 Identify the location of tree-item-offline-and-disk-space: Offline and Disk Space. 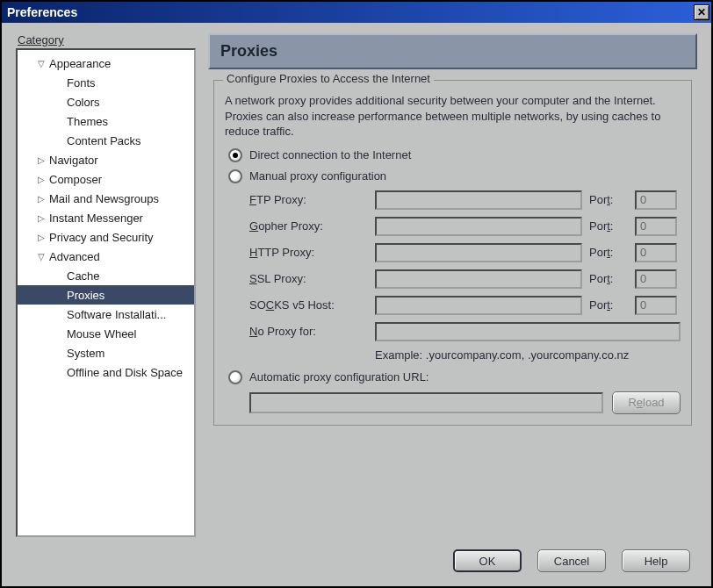
(105, 372).